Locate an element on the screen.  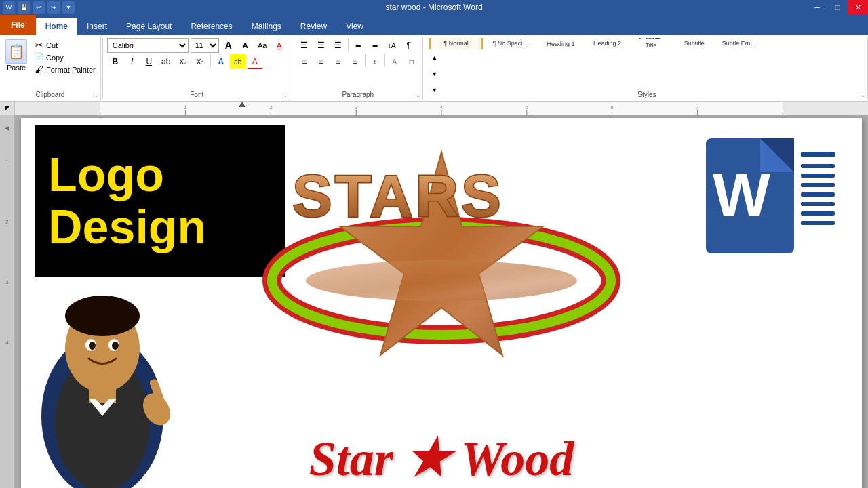
bullets-button: ☰ is located at coordinates (304, 45).